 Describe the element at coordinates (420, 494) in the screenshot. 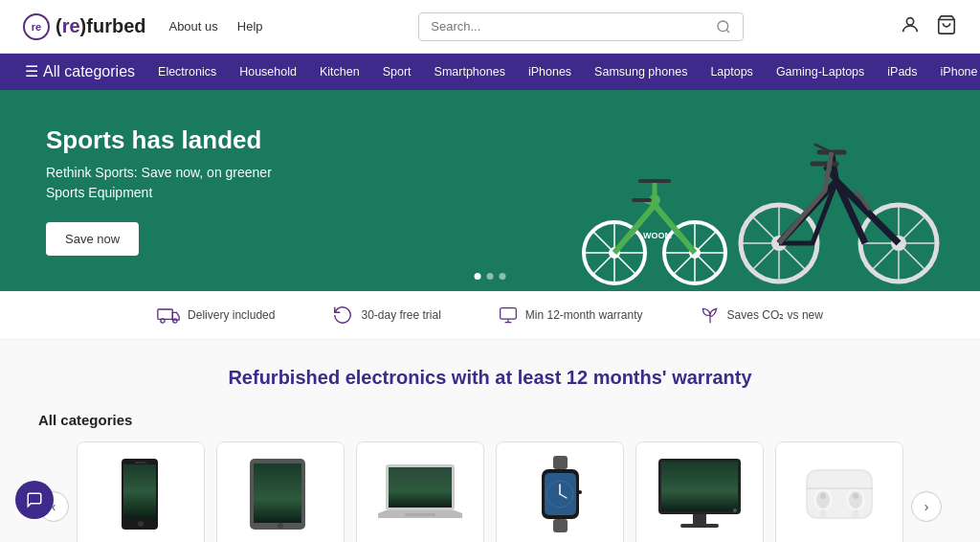

I see `laptops-icon` at that location.